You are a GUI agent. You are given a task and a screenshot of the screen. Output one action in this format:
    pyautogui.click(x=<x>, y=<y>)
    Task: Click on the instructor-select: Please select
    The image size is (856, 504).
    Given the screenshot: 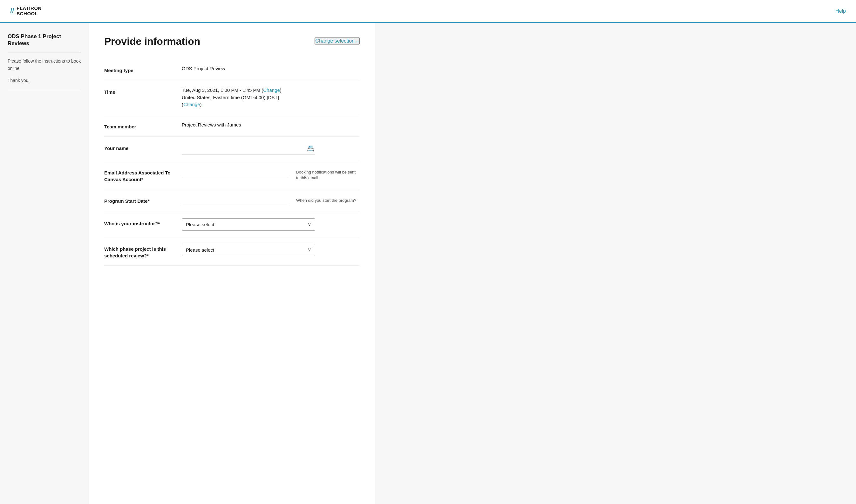 What is the action you would take?
    pyautogui.click(x=249, y=224)
    